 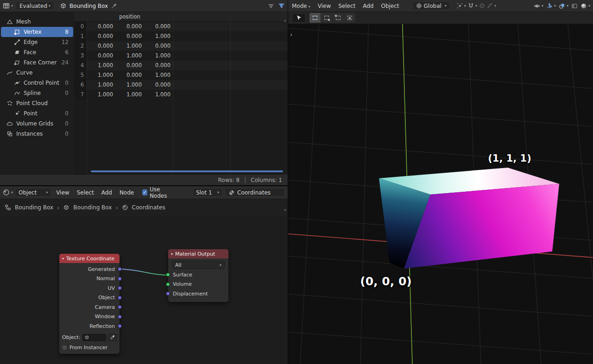 I want to click on falloff-button: ▾, so click(x=492, y=6).